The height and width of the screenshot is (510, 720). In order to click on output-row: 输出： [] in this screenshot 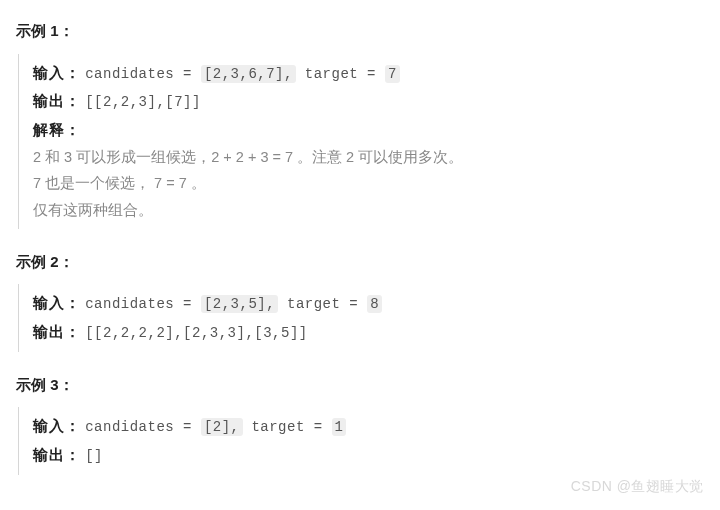, I will do `click(368, 456)`.